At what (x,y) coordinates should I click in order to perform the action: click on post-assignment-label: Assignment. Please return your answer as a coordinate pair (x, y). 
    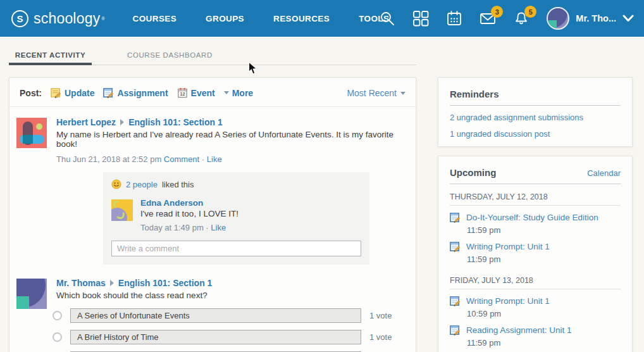
    Looking at the image, I should click on (142, 93).